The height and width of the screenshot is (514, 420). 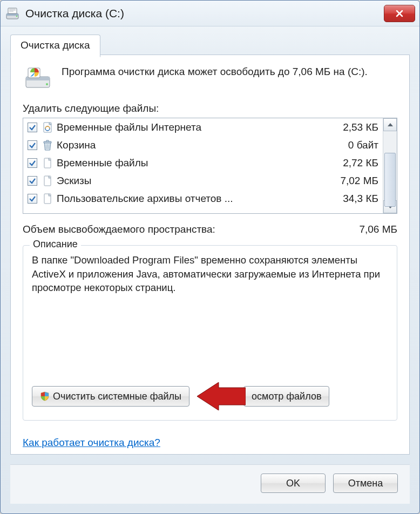 I want to click on file-name: Временные файлы Интернета, so click(x=191, y=127).